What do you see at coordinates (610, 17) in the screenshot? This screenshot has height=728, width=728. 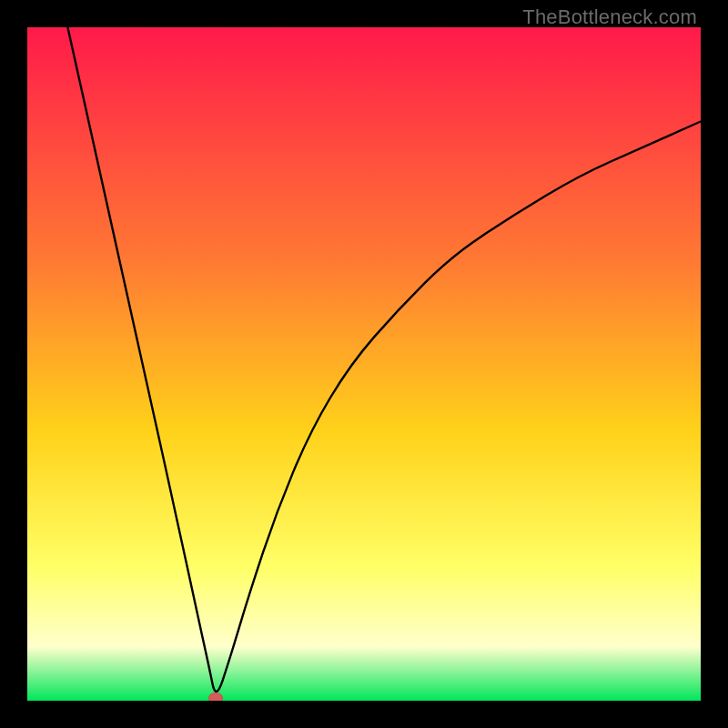 I see `watermark: TheBottleneck.com` at bounding box center [610, 17].